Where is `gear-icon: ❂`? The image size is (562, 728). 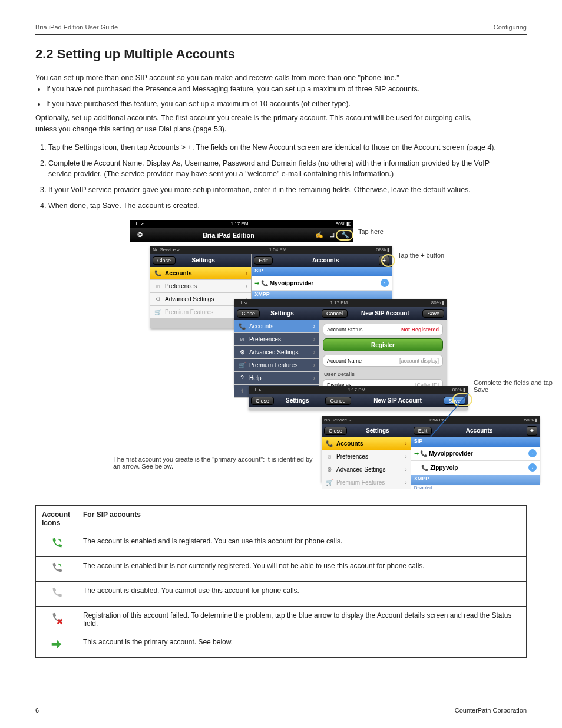
gear-icon: ❂ is located at coordinates (140, 235).